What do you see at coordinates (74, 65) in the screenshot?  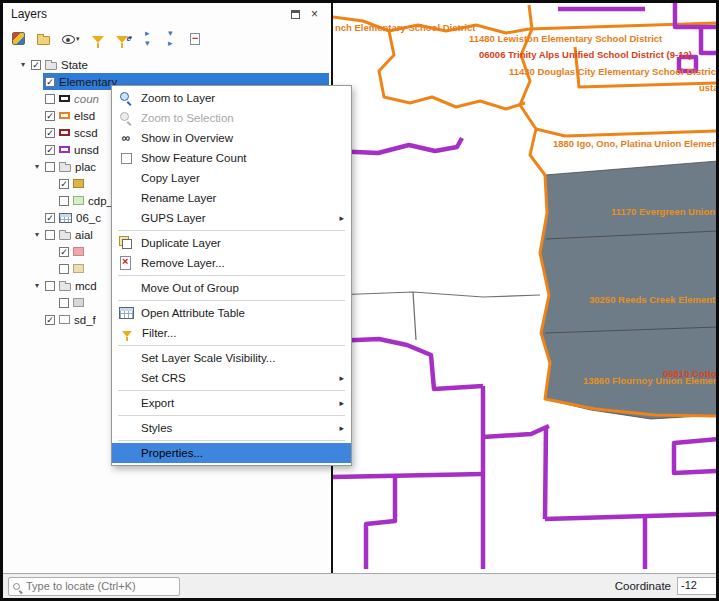 I see `layer-label: State` at bounding box center [74, 65].